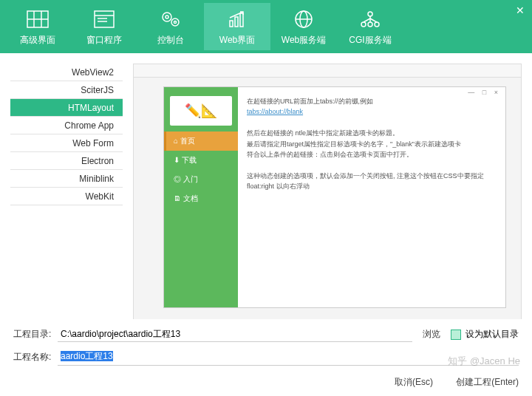 This screenshot has width=532, height=396. I want to click on cancel-button: 取消(Esc), so click(414, 382).